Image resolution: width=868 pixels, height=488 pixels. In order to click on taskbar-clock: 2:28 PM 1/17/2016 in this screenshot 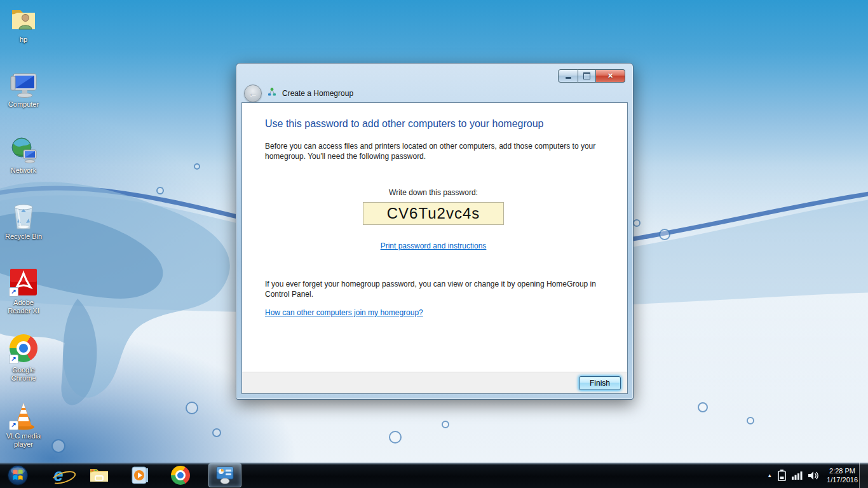, I will do `click(843, 475)`.